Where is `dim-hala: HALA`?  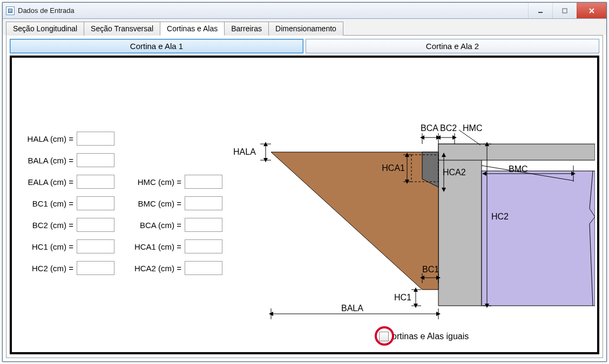
dim-hala: HALA is located at coordinates (245, 152).